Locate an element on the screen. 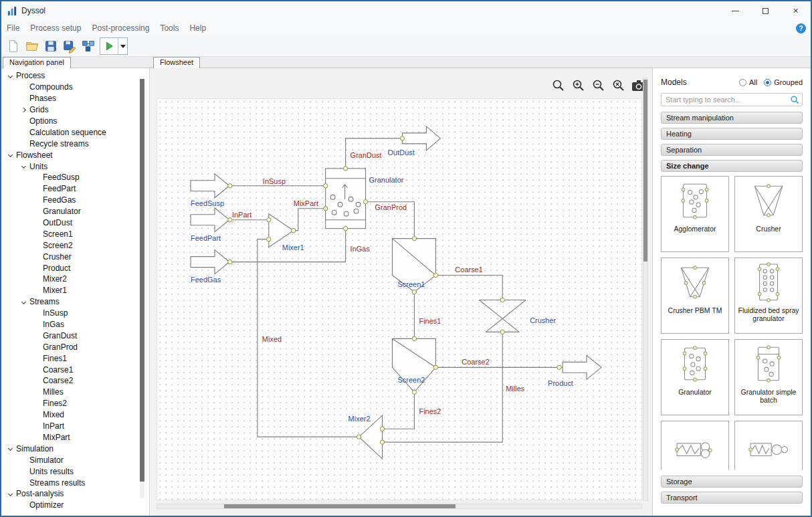 The image size is (812, 517). nav-tree-item: Mixer2 is located at coordinates (75, 280).